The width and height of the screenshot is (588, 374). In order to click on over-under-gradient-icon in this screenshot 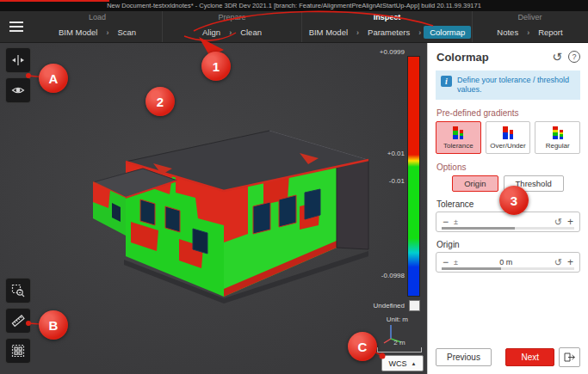, I will do `click(508, 132)`.